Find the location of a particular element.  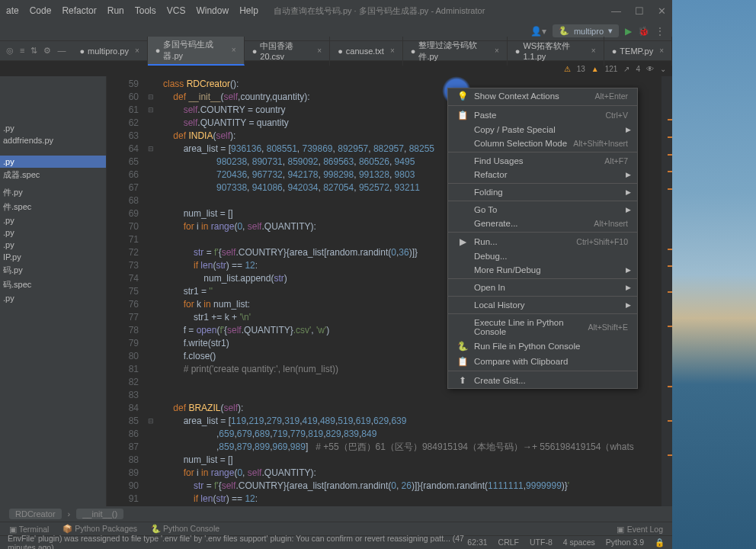

menu-item-icon: ▶ is located at coordinates (463, 242).